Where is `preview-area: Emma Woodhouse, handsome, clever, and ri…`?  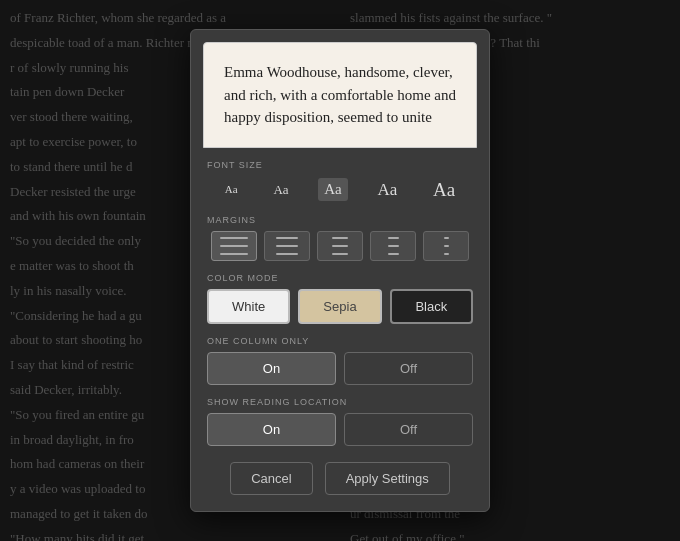 preview-area: Emma Woodhouse, handsome, clever, and ri… is located at coordinates (340, 95).